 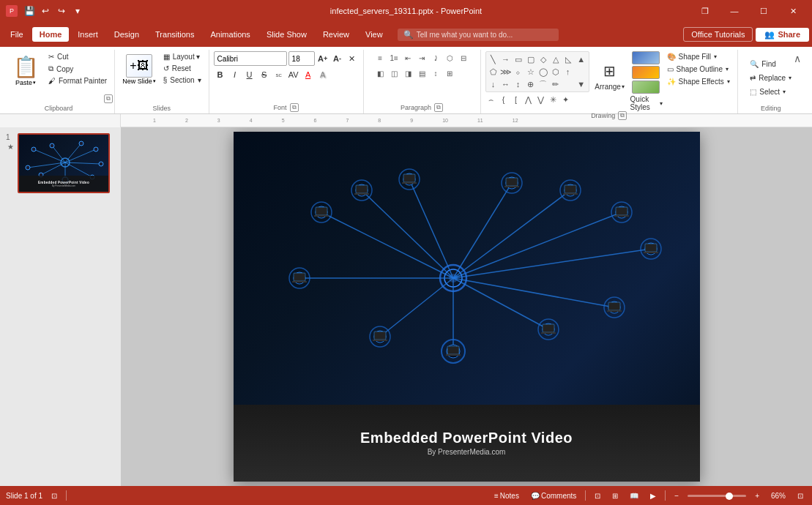 What do you see at coordinates (717, 496) in the screenshot?
I see `zoom-slider` at bounding box center [717, 496].